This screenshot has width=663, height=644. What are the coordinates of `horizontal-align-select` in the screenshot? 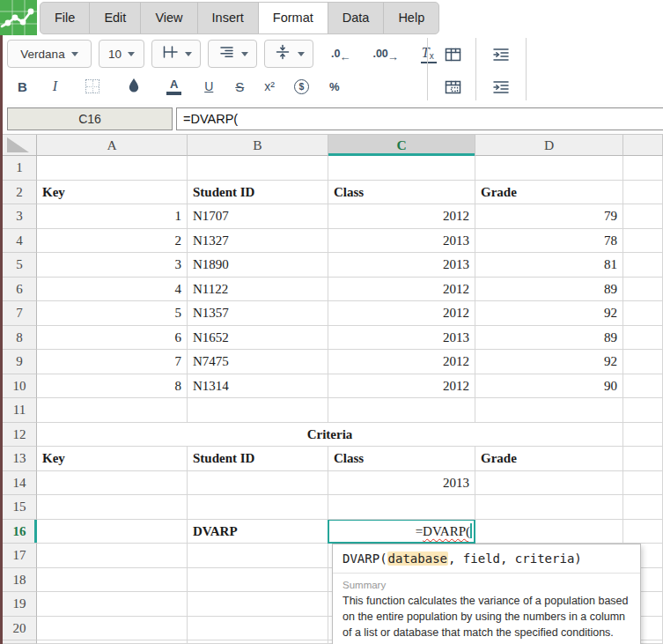 It's located at (232, 54).